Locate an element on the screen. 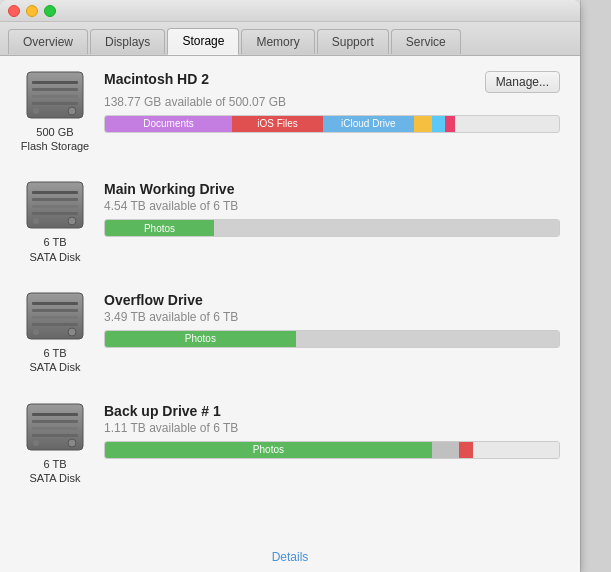 The width and height of the screenshot is (611, 572). drive-icon-area-1: 6 TB SATA Disk is located at coordinates (55, 222).